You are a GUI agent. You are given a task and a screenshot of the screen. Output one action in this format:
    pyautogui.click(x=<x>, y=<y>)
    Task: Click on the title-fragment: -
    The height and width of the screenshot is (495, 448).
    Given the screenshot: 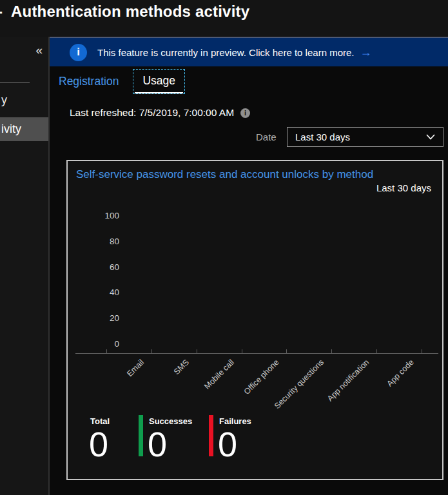 What is the action you would take?
    pyautogui.click(x=1, y=12)
    